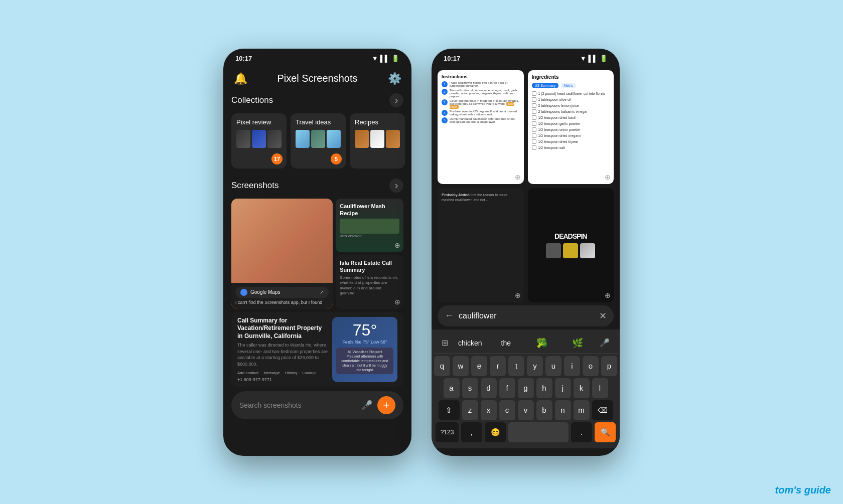 Image resolution: width=843 pixels, height=504 pixels. Describe the element at coordinates (365, 350) in the screenshot. I see `weather-card: 75° Feels like 75° Low 58° AI Weather Re…` at that location.